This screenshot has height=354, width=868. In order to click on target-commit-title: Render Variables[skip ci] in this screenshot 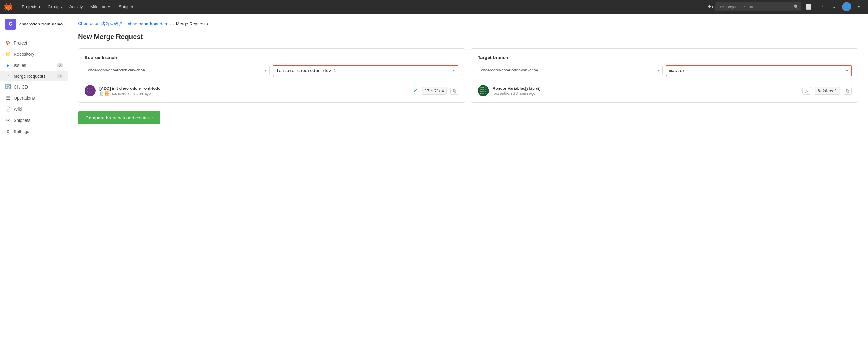, I will do `click(646, 88)`.